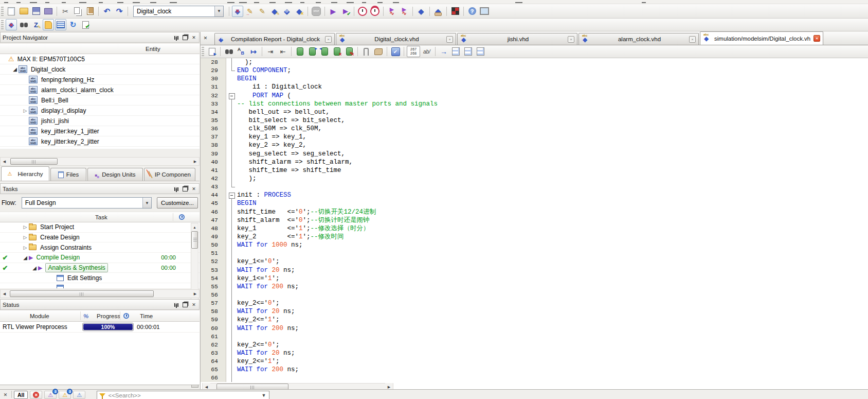  What do you see at coordinates (303, 220) in the screenshot?
I see `code-text: shift_alarm <='0';--切换计时还是闹钟` at bounding box center [303, 220].